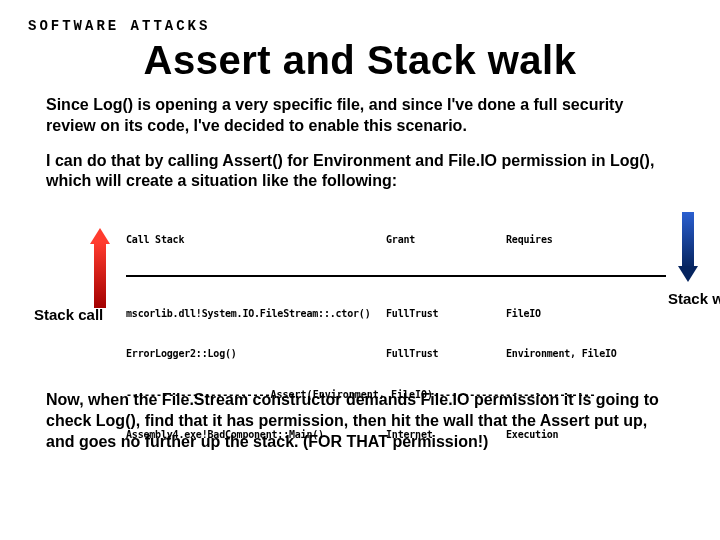  I want to click on stack-call-label: Stack call, so click(68, 314).